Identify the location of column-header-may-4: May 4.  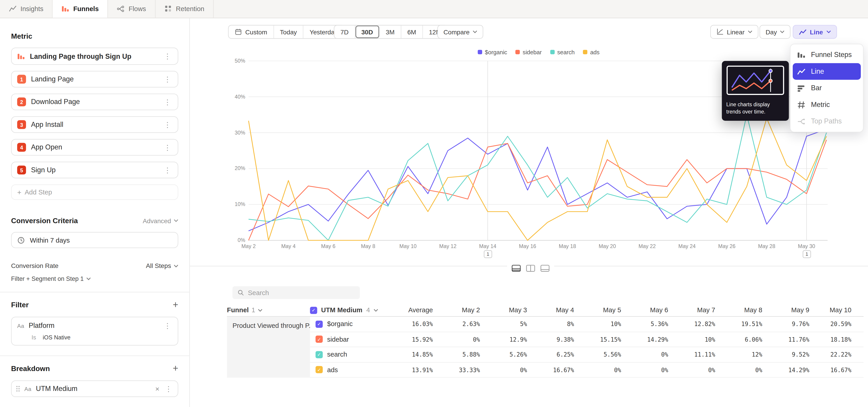
(556, 310).